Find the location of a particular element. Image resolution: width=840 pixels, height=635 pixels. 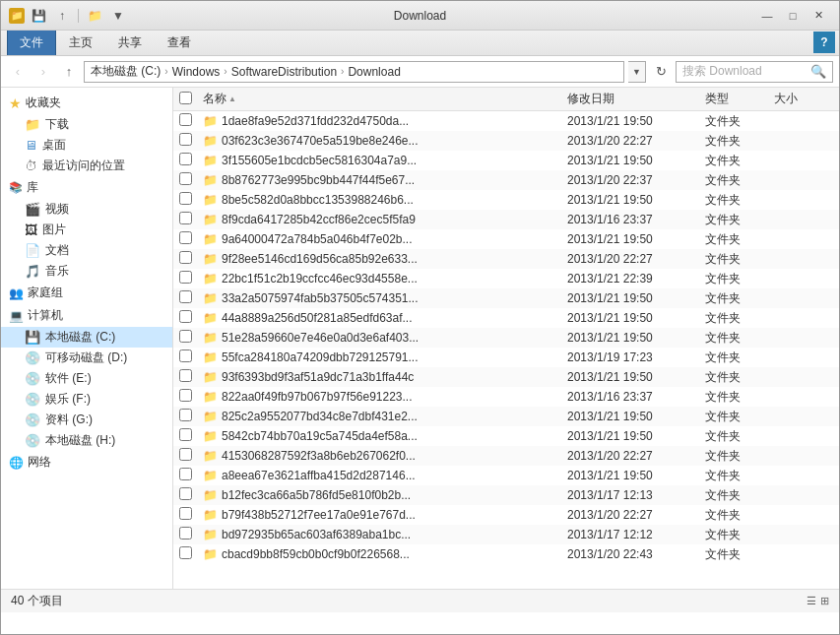

up-button: ↑ is located at coordinates (69, 72).